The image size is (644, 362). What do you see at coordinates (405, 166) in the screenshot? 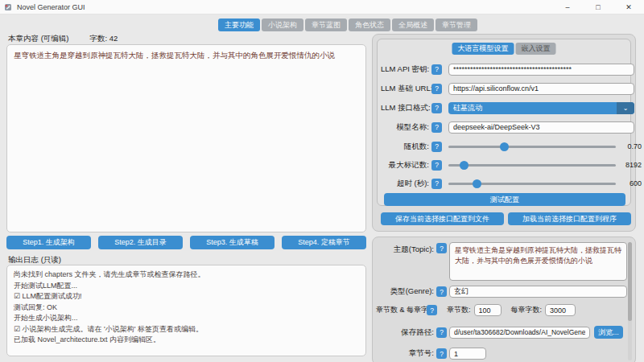
I see `max-tokens-label: 最大标记数:` at bounding box center [405, 166].